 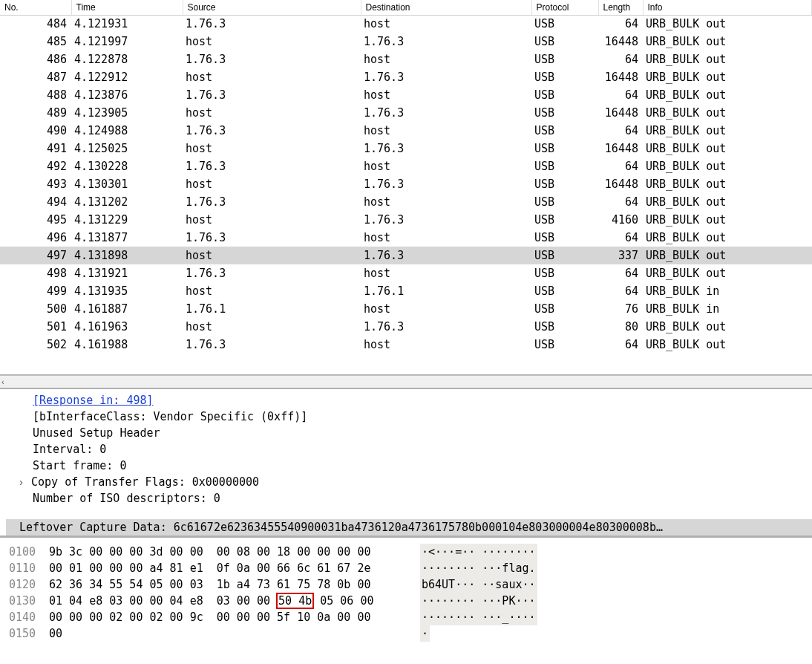 What do you see at coordinates (406, 255) in the screenshot?
I see `packet-row: 4974.131898host1.76.3USB337URB_BULK out` at bounding box center [406, 255].